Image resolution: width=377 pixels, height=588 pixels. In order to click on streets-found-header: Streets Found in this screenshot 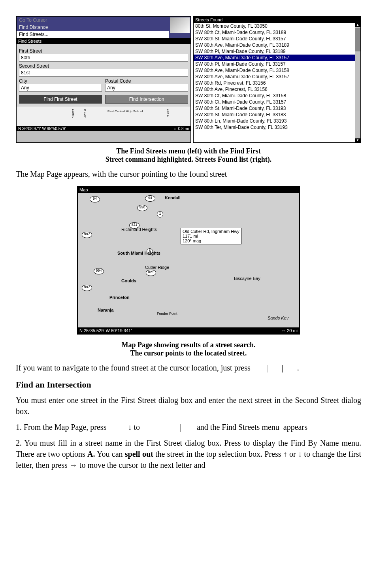, I will do `click(277, 20)`.